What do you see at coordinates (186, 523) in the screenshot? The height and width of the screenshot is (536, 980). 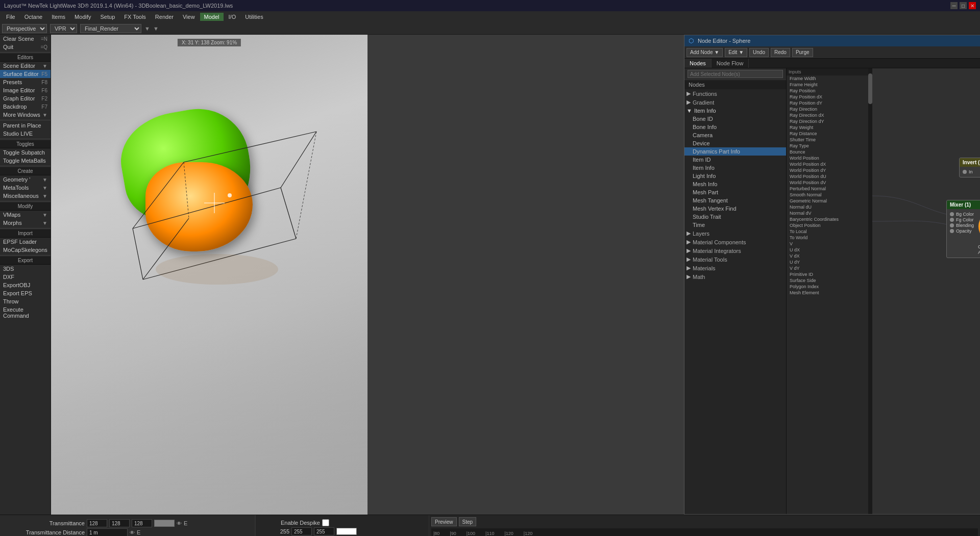 I see `transmittance-env: E` at bounding box center [186, 523].